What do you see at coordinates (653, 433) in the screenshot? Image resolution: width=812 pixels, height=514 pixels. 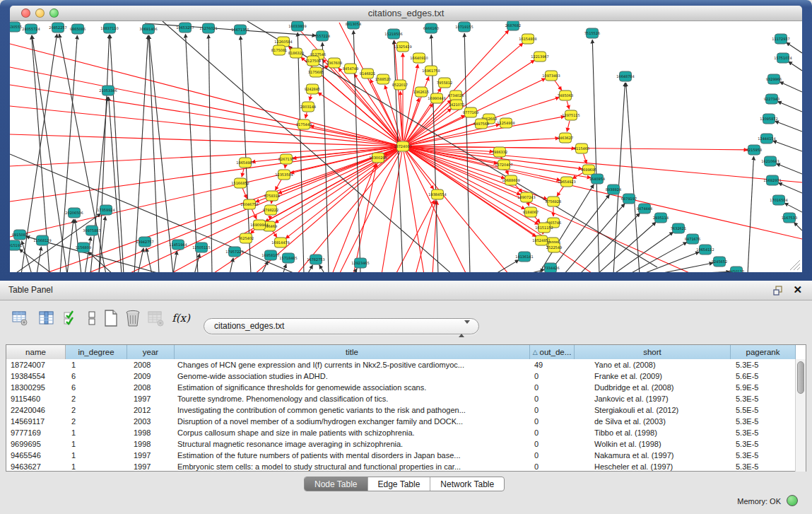 I see `table-cell: Tibbo et al. (1998)` at bounding box center [653, 433].